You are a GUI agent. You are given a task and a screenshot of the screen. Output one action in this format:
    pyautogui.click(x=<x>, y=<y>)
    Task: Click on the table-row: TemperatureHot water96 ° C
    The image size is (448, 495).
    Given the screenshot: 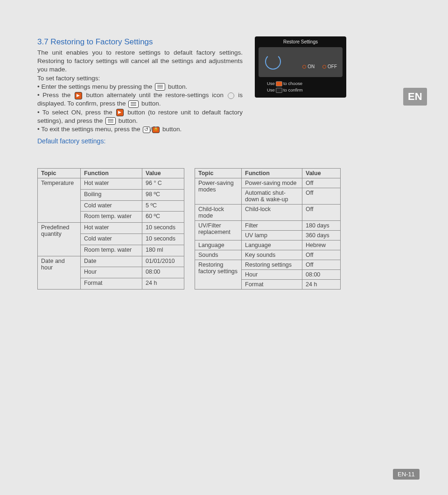 What is the action you would take?
    pyautogui.click(x=111, y=184)
    